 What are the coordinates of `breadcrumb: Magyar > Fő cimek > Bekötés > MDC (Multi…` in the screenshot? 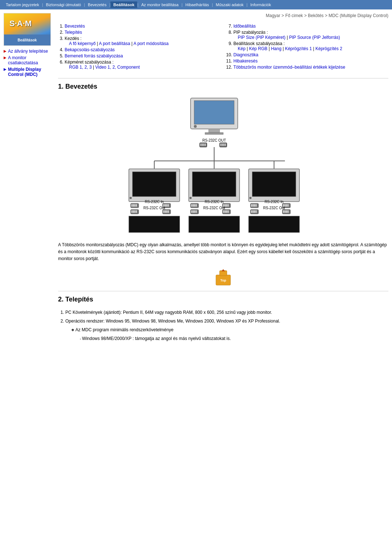 It's located at (223, 16).